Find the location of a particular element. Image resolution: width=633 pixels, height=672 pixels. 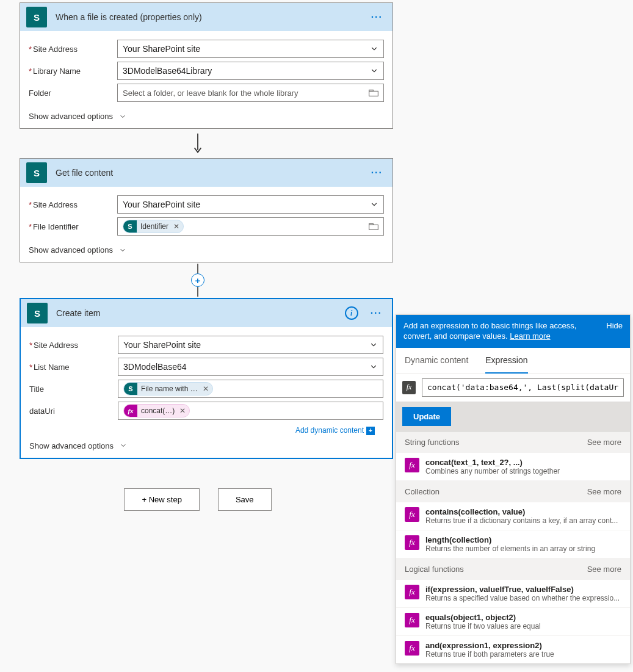

flow-insert-node: + is located at coordinates (198, 280).